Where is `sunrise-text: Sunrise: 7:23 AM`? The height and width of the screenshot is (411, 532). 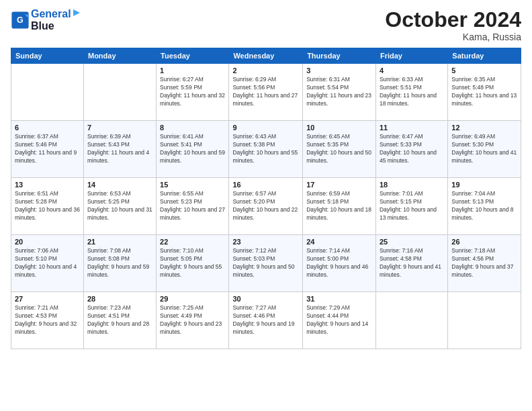 sunrise-text: Sunrise: 7:23 AM is located at coordinates (120, 308).